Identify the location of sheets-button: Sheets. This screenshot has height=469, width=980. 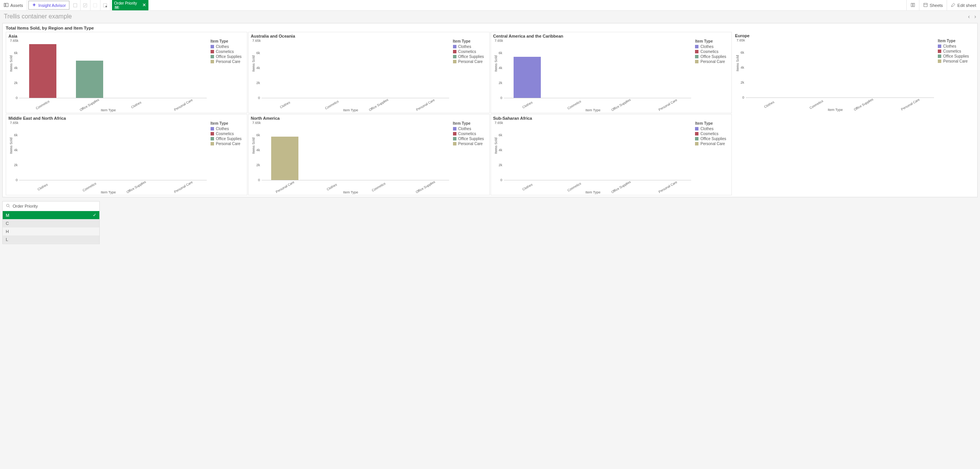
(933, 5).